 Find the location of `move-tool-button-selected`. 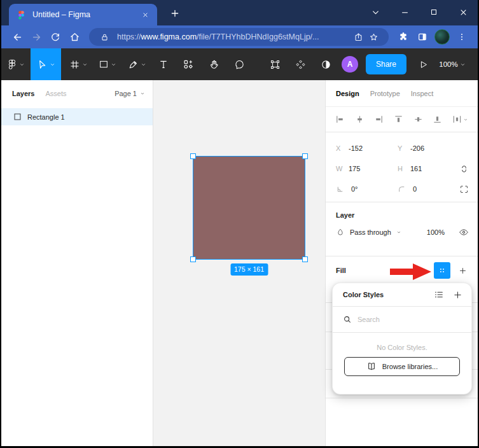

move-tool-button-selected is located at coordinates (46, 64).